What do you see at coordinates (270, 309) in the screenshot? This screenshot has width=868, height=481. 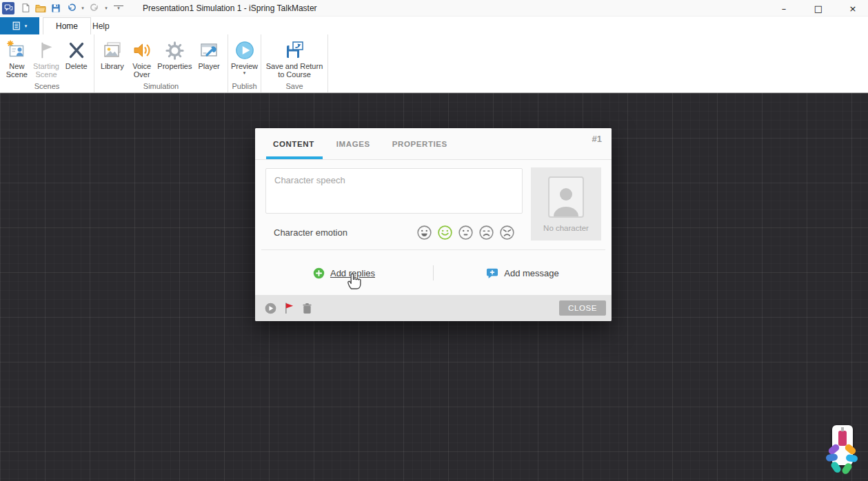 I see `play-scene-icon` at bounding box center [270, 309].